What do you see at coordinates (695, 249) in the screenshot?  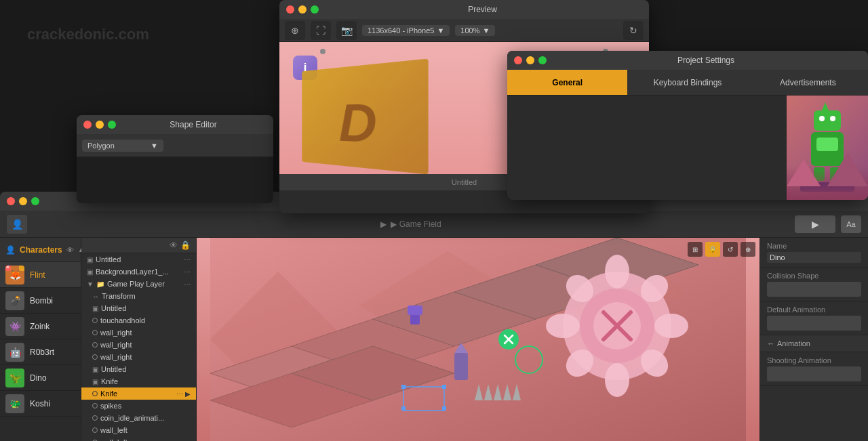 I see `canvas-grid-btn: ⊞` at bounding box center [695, 249].